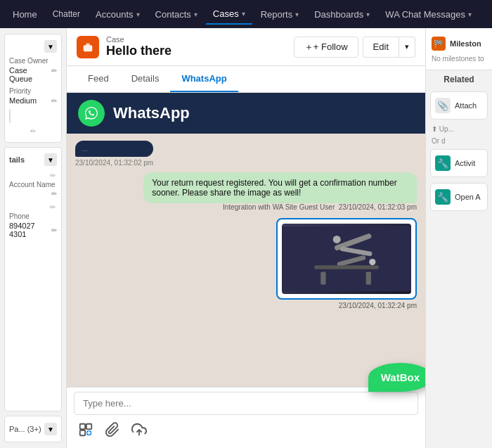  What do you see at coordinates (465, 44) in the screenshot?
I see `milestone-title: Mileston` at bounding box center [465, 44].